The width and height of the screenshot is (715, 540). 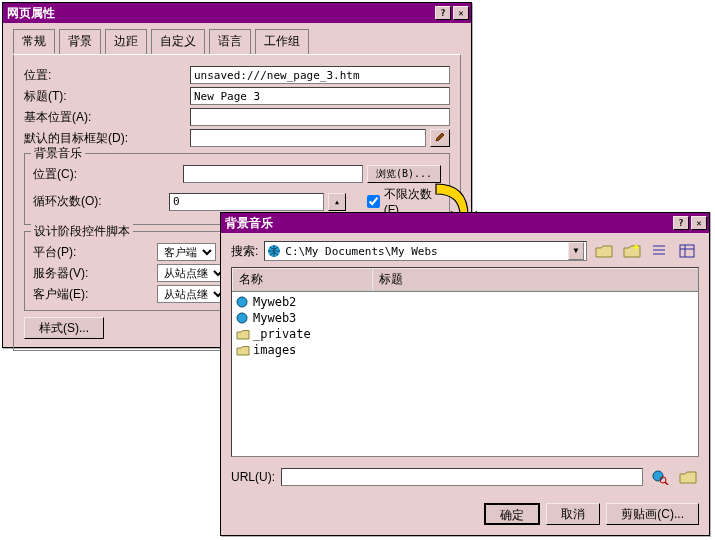 What do you see at coordinates (465, 475) in the screenshot?
I see `url-row: URL(U):` at bounding box center [465, 475].